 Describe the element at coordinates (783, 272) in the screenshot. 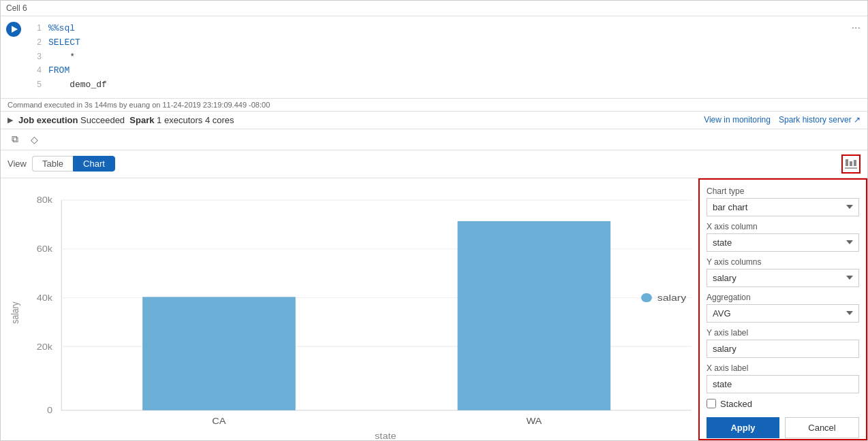

I see `y-axis-columns-field: Y axis columns salary state` at that location.